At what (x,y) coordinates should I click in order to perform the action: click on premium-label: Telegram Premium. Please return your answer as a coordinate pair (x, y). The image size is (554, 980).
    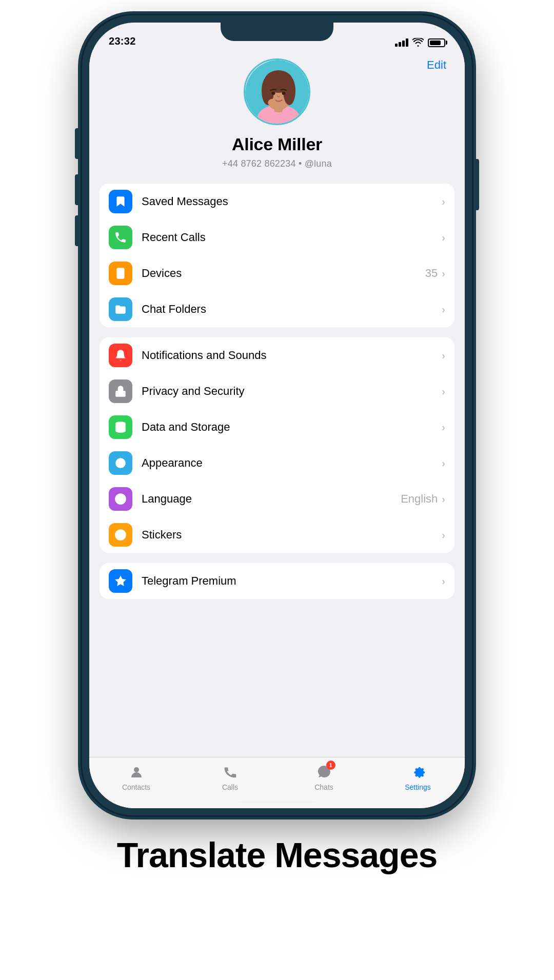
    Looking at the image, I should click on (291, 581).